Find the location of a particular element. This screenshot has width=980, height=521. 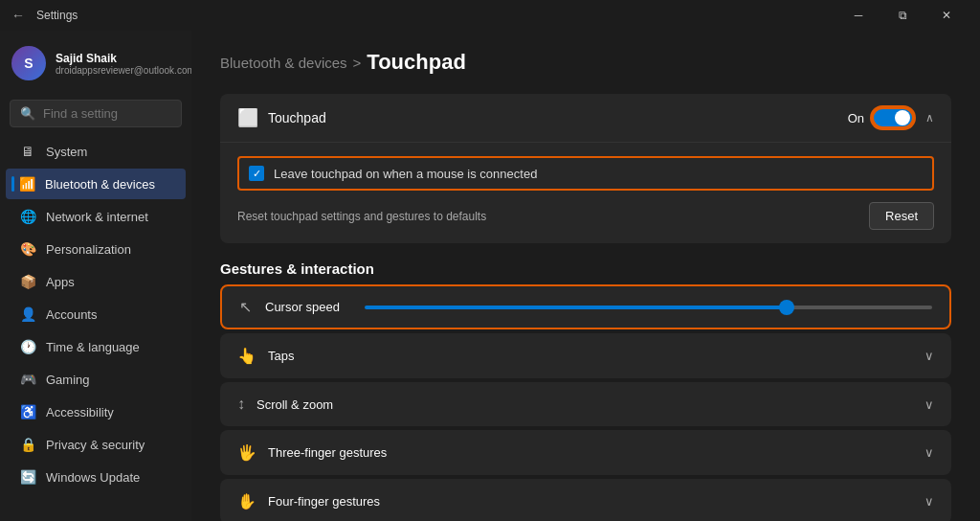

cursor-icon: ↖ is located at coordinates (245, 306).